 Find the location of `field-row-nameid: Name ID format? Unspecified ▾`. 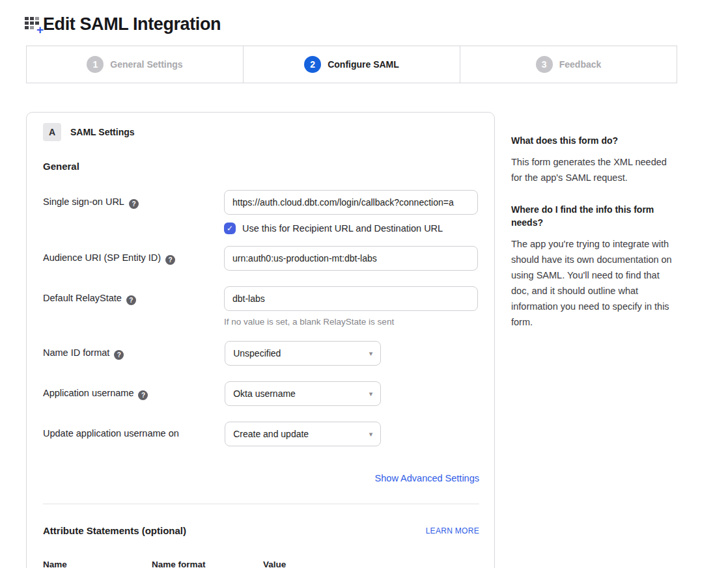

field-row-nameid: Name ID format? Unspecified ▾ is located at coordinates (260, 353).